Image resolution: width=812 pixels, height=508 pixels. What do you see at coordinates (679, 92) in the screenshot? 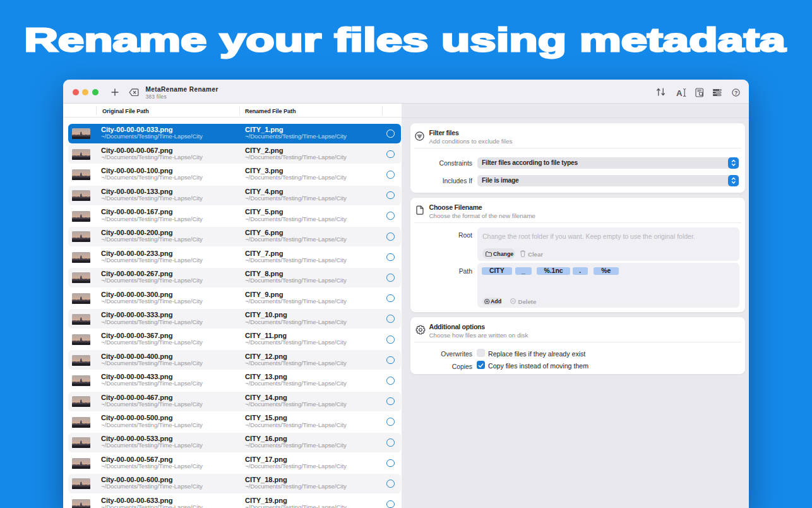
I see `svg-text: A` at bounding box center [679, 92].